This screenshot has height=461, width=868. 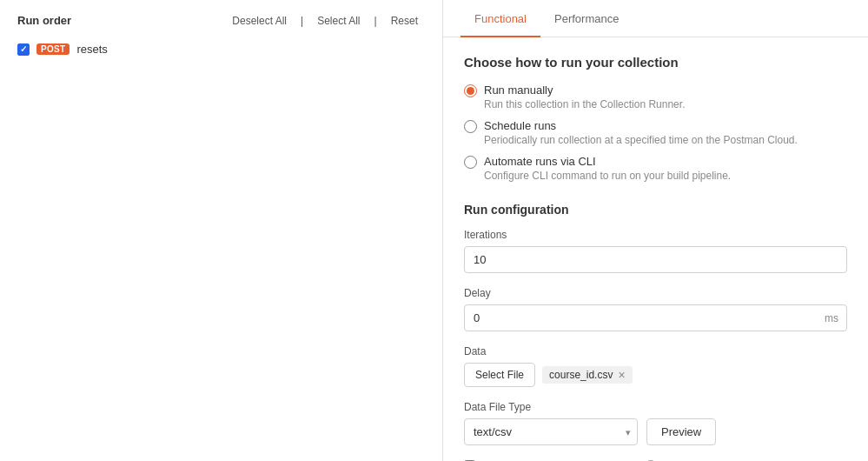 What do you see at coordinates (655, 97) in the screenshot?
I see `option-run-manually: Run manually Run this collection in the …` at bounding box center [655, 97].